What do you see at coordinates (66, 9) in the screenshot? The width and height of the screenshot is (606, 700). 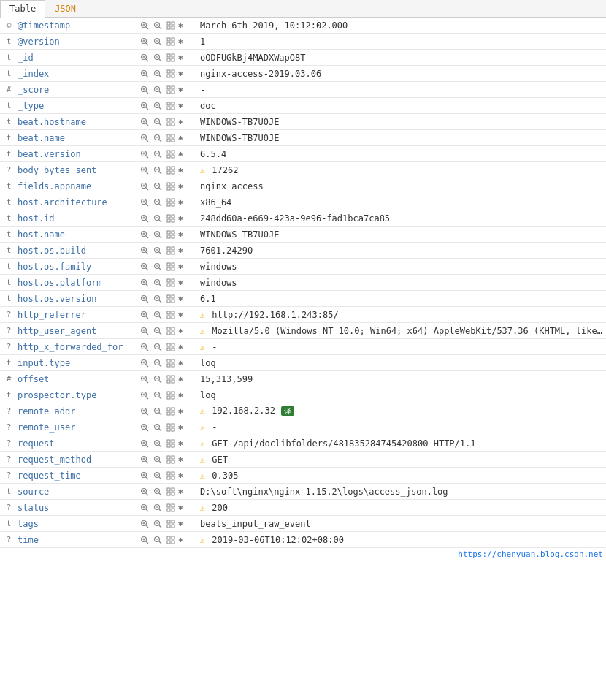 I see `tab-json: JSON` at bounding box center [66, 9].